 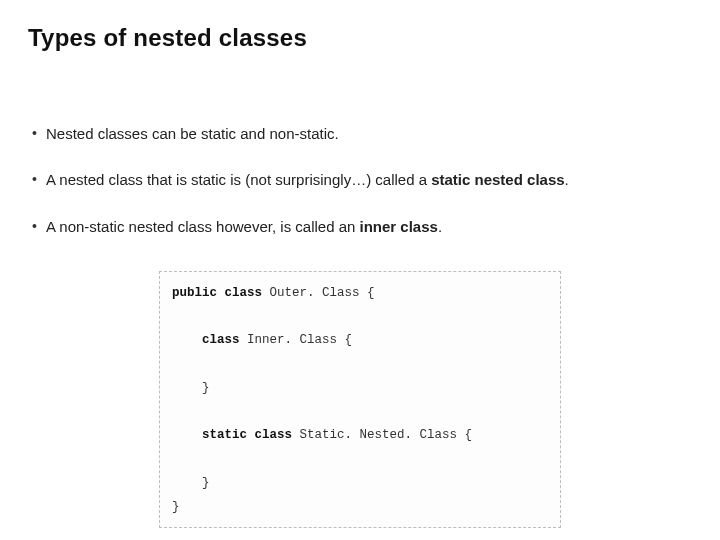 What do you see at coordinates (238, 180) in the screenshot?
I see `bullet-text: A nested class that is static is (not su…` at bounding box center [238, 180].